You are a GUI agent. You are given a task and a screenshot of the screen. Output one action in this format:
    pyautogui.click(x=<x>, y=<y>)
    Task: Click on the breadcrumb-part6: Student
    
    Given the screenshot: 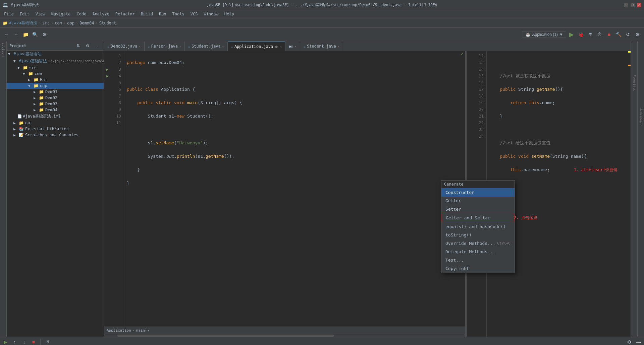 What is the action you would take?
    pyautogui.click(x=108, y=23)
    